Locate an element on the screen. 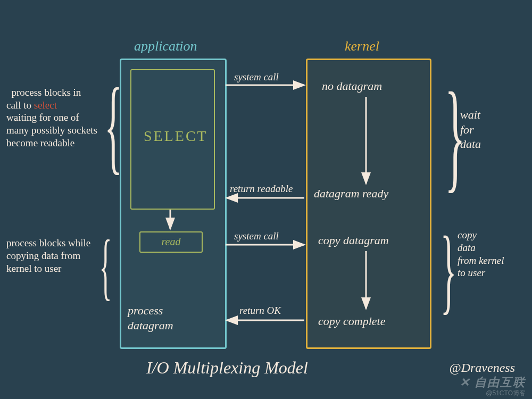 This screenshot has width=532, height=399. diagram-caption: I/O Multiplexing Model is located at coordinates (227, 368).